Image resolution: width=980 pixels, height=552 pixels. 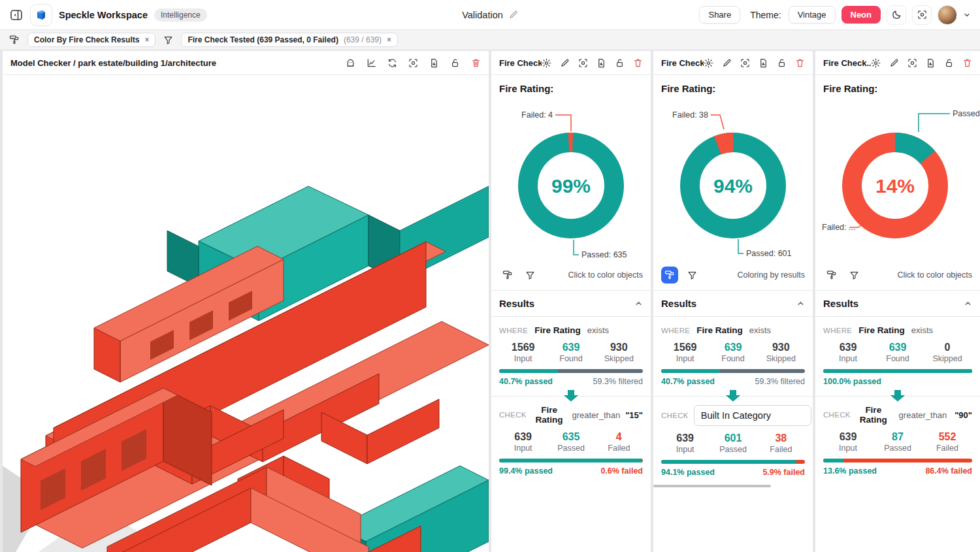 I want to click on donut-passed-label: Passed: ..., so click(x=966, y=114).